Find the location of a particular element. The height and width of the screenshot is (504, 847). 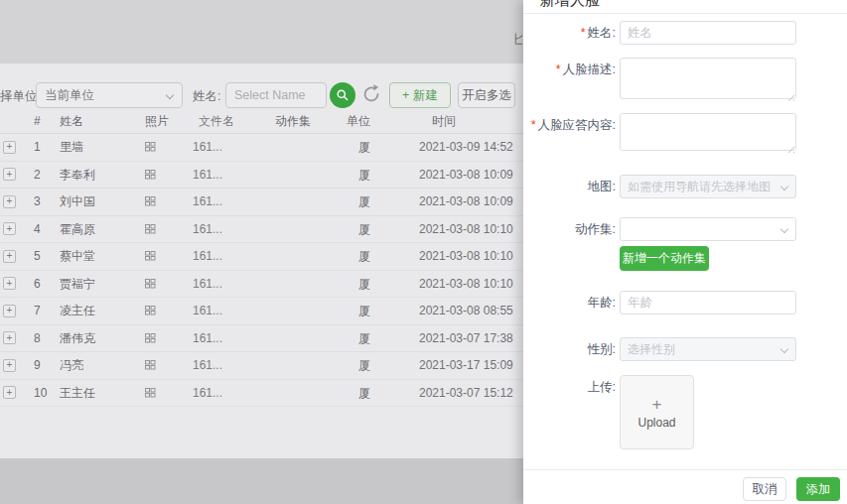

field-map: 地图: 如需使用导航请先选择地图 is located at coordinates (682, 187).